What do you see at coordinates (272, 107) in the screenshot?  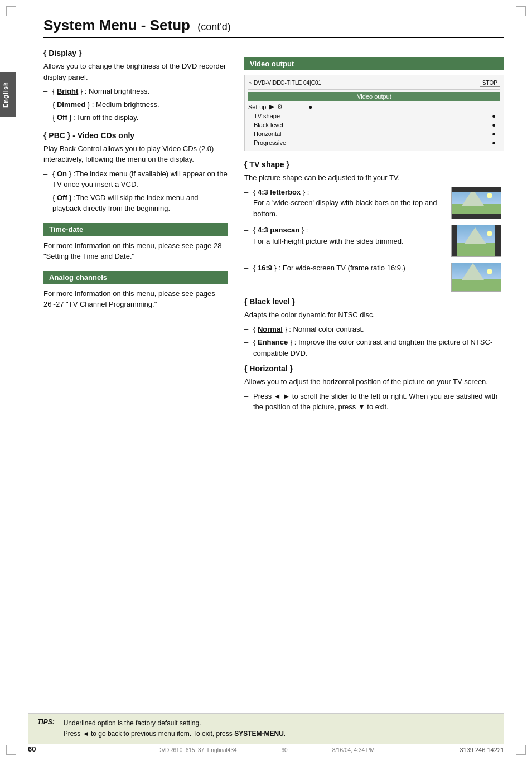 I see `setup-arrow-icon: ▶` at bounding box center [272, 107].